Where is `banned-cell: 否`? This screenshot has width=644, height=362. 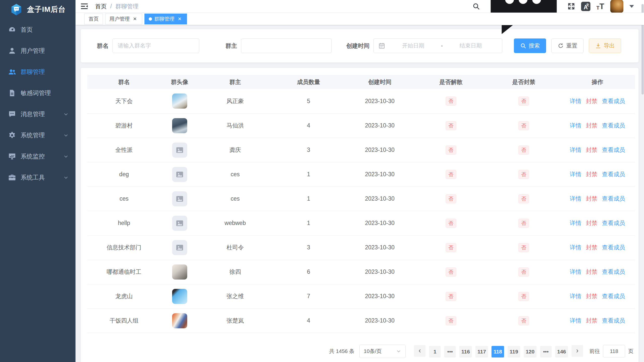 banned-cell: 否 is located at coordinates (524, 174).